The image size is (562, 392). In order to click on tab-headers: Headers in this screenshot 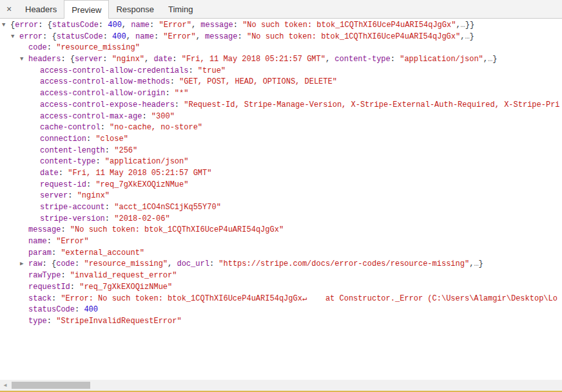, I will do `click(41, 9)`.